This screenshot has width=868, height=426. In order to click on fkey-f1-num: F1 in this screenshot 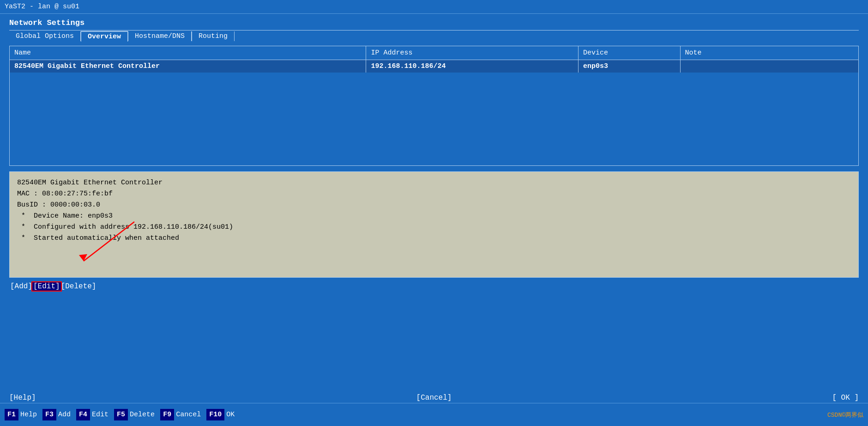, I will do `click(12, 415)`.